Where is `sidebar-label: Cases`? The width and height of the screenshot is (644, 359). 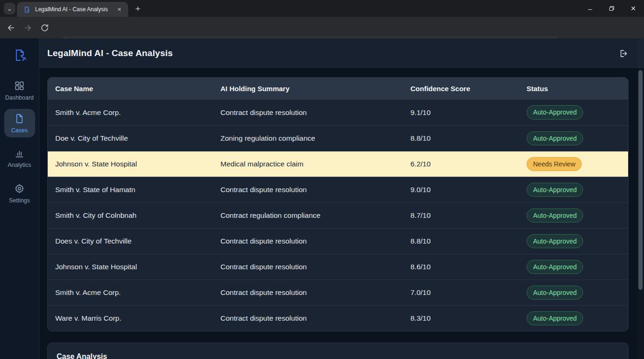
sidebar-label: Cases is located at coordinates (20, 130).